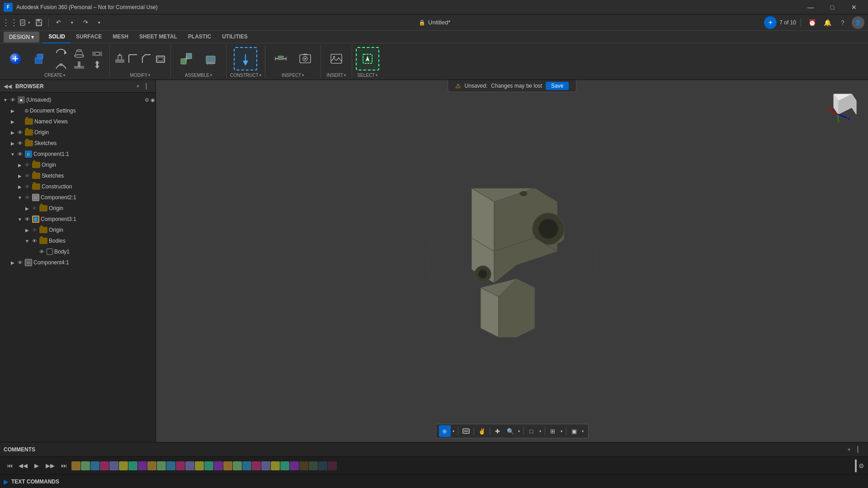 Image resolution: width=868 pixels, height=488 pixels. What do you see at coordinates (78, 165) in the screenshot?
I see `browser-item-comp1-origin: 👁 Origin` at bounding box center [78, 165].